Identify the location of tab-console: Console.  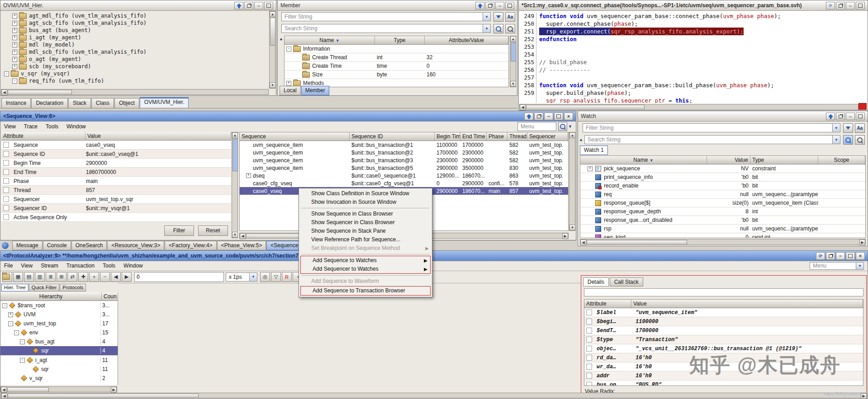
(57, 246).